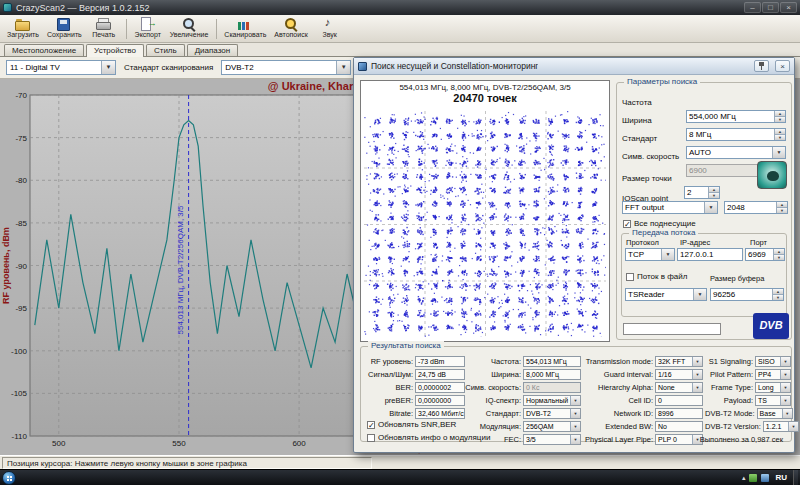 The height and width of the screenshot is (485, 800). What do you see at coordinates (330, 24) in the screenshot?
I see `sound-icon` at bounding box center [330, 24].